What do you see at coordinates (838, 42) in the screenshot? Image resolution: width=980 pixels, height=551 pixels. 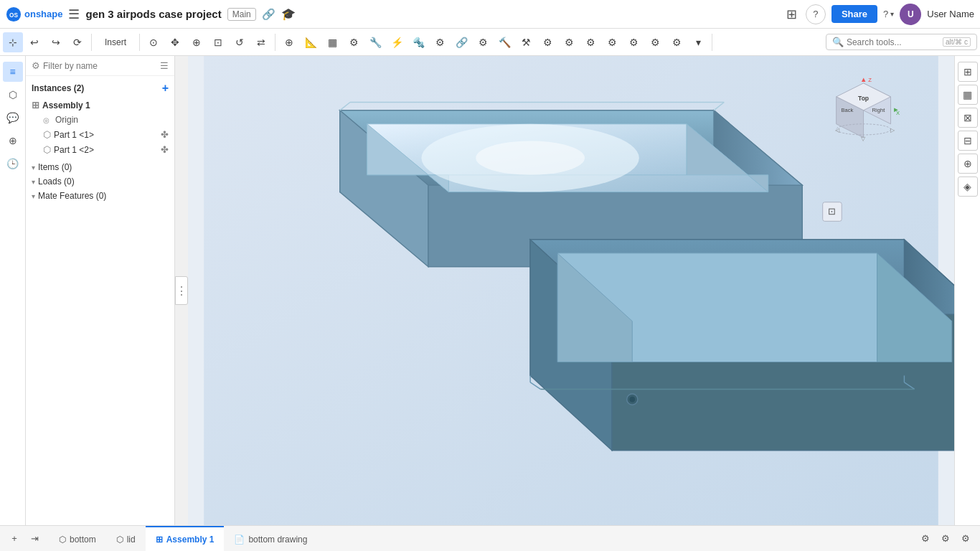 I see `search-icon: 🔍` at bounding box center [838, 42].